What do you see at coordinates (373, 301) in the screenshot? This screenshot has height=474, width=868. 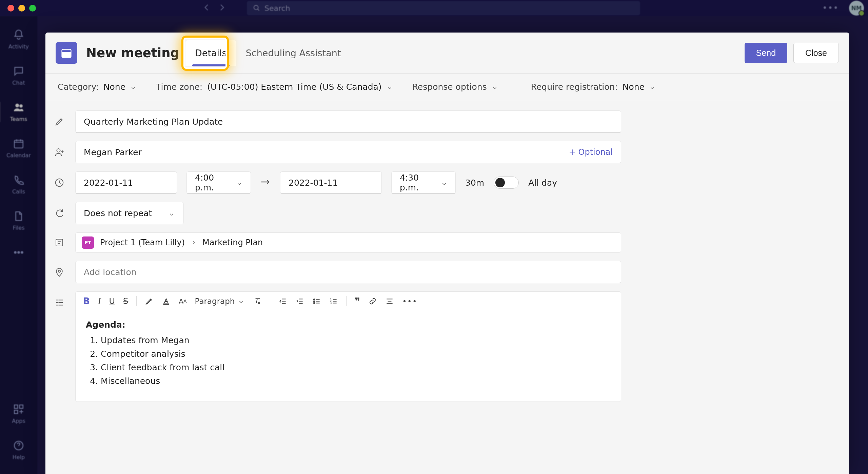 I see `link-icon` at bounding box center [373, 301].